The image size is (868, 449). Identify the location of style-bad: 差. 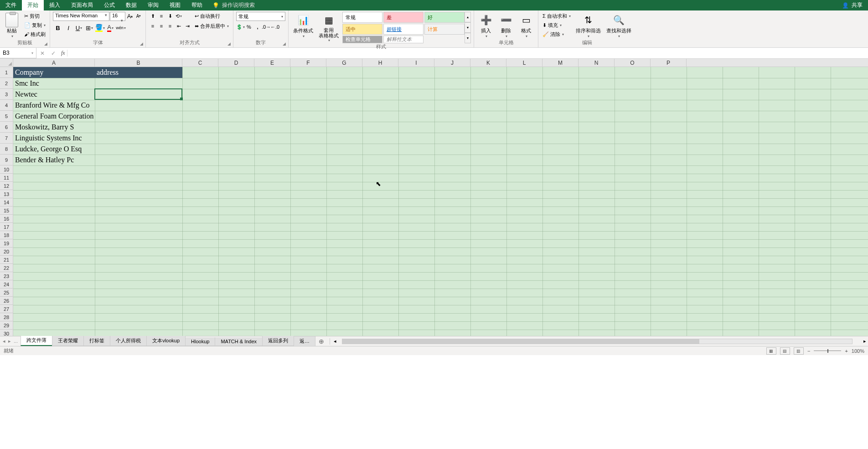
(403, 17).